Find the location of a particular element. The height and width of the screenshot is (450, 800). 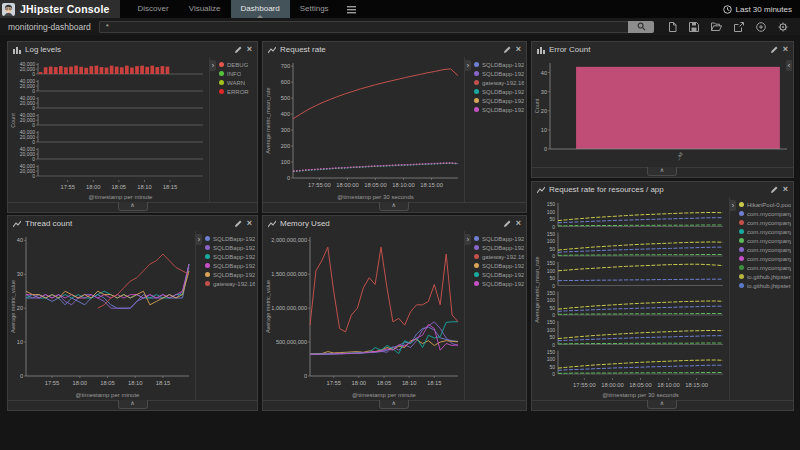

nav-item-dashboard: Dashboard is located at coordinates (260, 9).